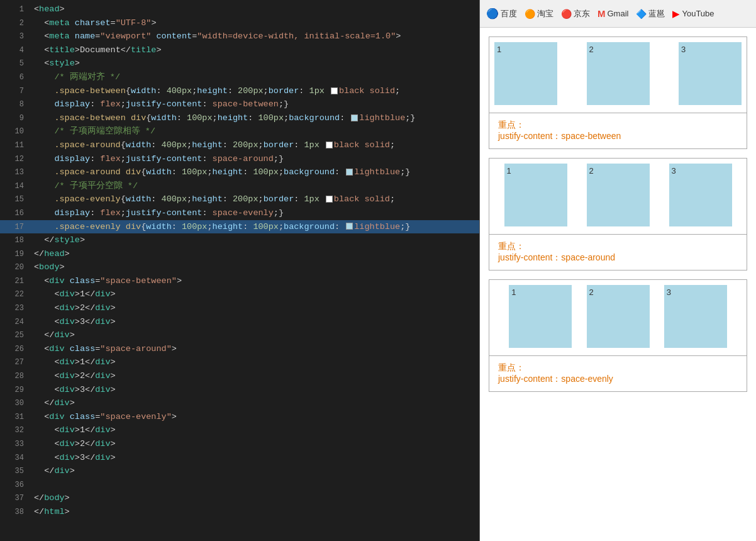 Image resolution: width=756 pixels, height=541 pixels. What do you see at coordinates (698, 14) in the screenshot?
I see `youtube-label: YouTube` at bounding box center [698, 14].